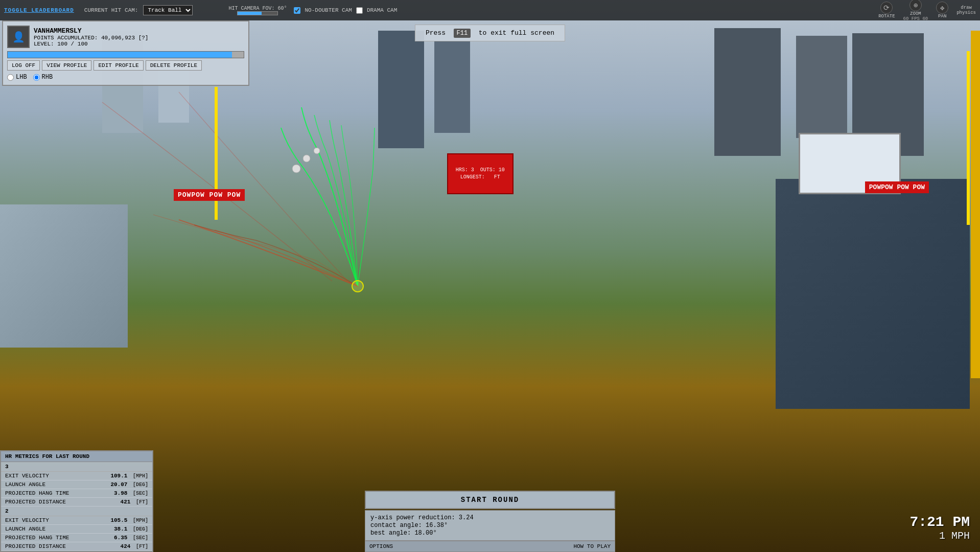 Image resolution: width=980 pixels, height=552 pixels. I want to click on no-doubter-cam-label: NO-DOUBTER CAM, so click(328, 10).